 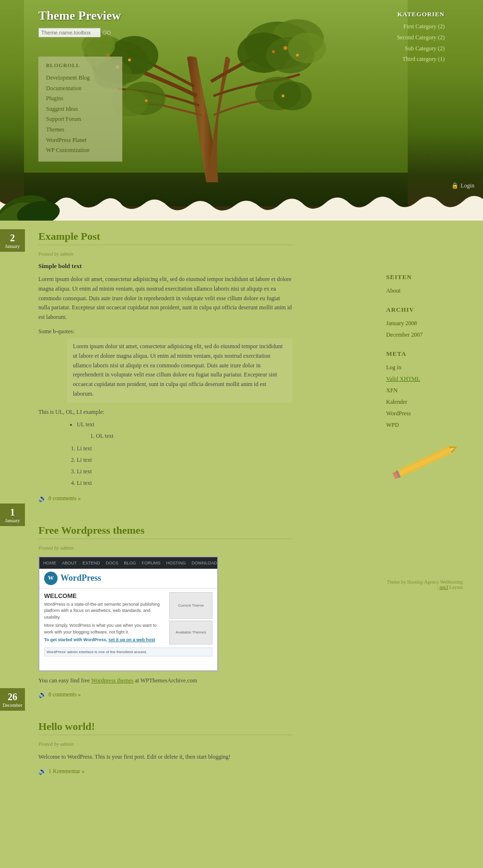 I want to click on post-meta-wordpress: Posted by admin, so click(x=165, y=548).